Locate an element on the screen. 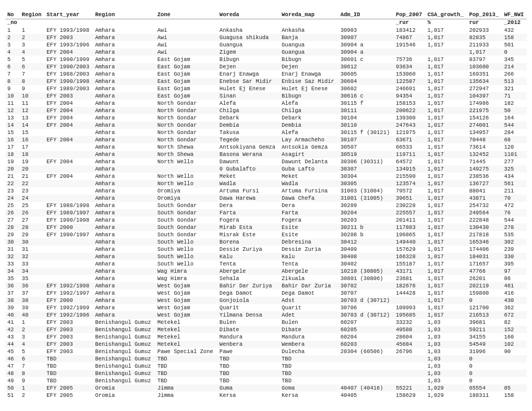 The height and width of the screenshot is (411, 532). table-cell: 50 is located at coordinates (514, 111).